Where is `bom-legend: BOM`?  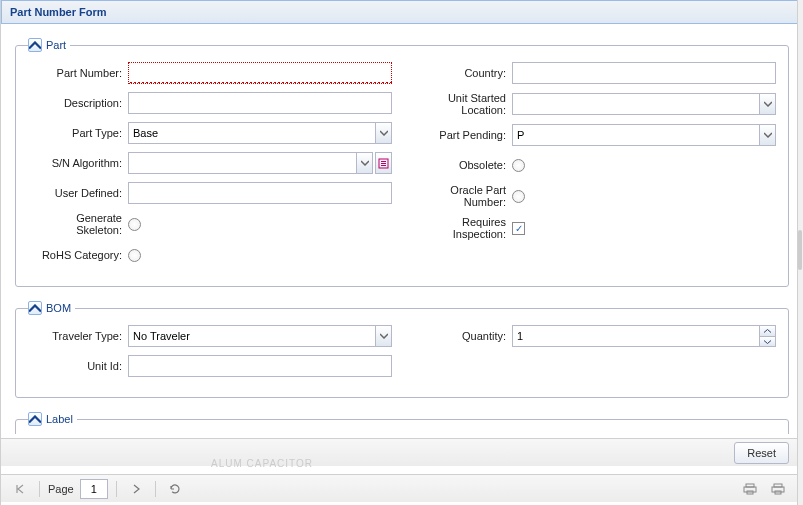
bom-legend: BOM is located at coordinates (58, 308).